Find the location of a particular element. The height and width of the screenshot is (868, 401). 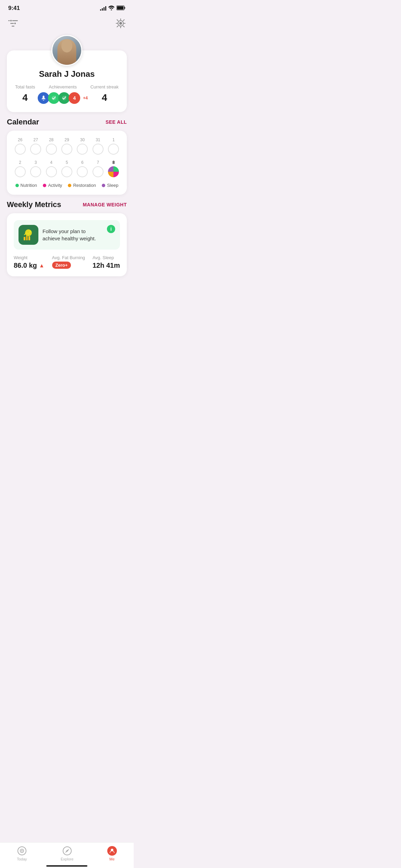

weight-metric: Weight 86.0 kg ▲ is located at coordinates (29, 262).